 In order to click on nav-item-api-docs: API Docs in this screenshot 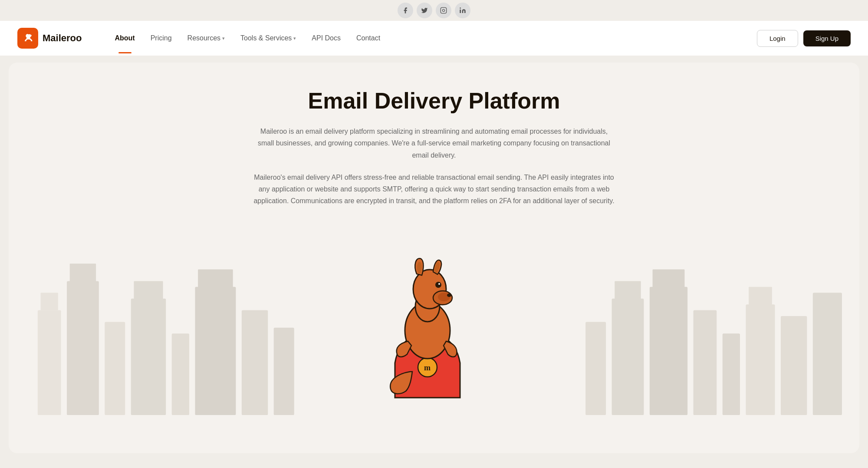, I will do `click(326, 38)`.